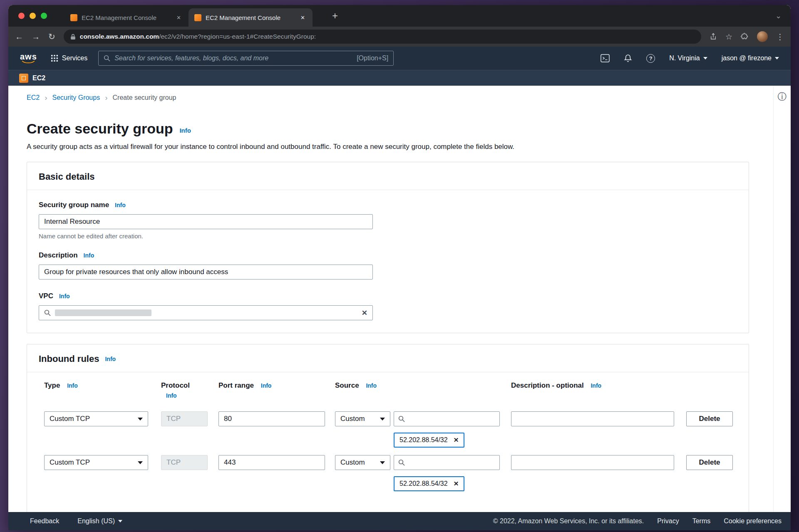  Describe the element at coordinates (690, 58) in the screenshot. I see `aws-nav-right: ? N. Virginia jason @ firezone` at that location.